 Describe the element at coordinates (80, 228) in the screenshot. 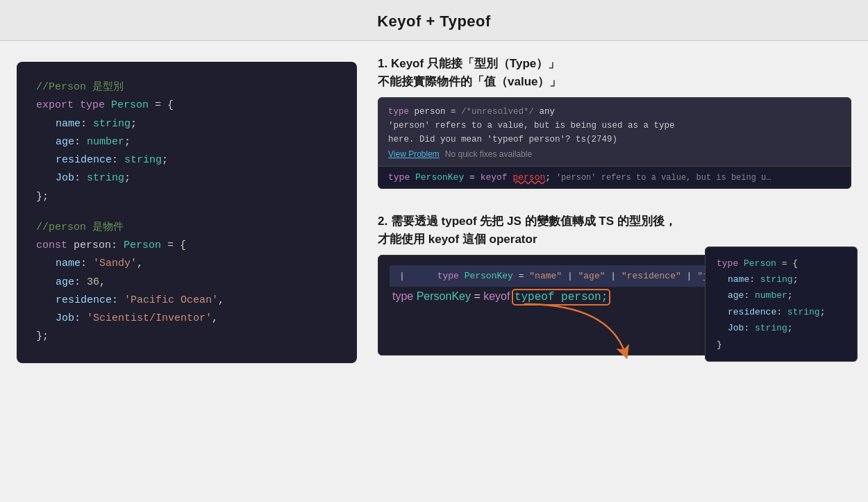

I see `comment2-text: //person 是物件` at that location.